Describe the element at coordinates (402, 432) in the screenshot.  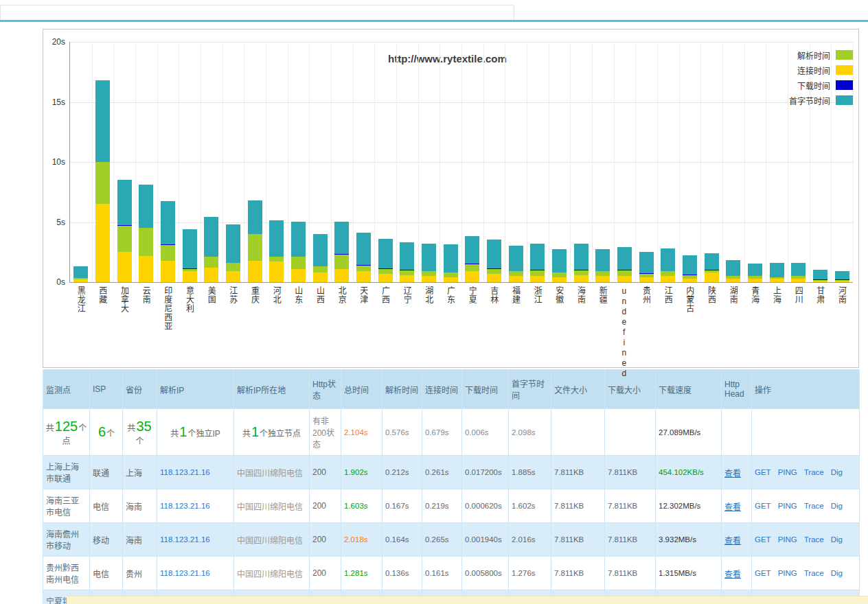
I see `summary-parse: 0.576s` at that location.